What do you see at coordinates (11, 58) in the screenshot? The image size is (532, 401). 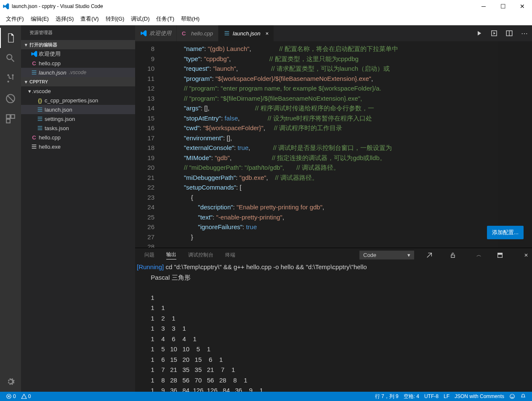 I see `activity-search` at bounding box center [11, 58].